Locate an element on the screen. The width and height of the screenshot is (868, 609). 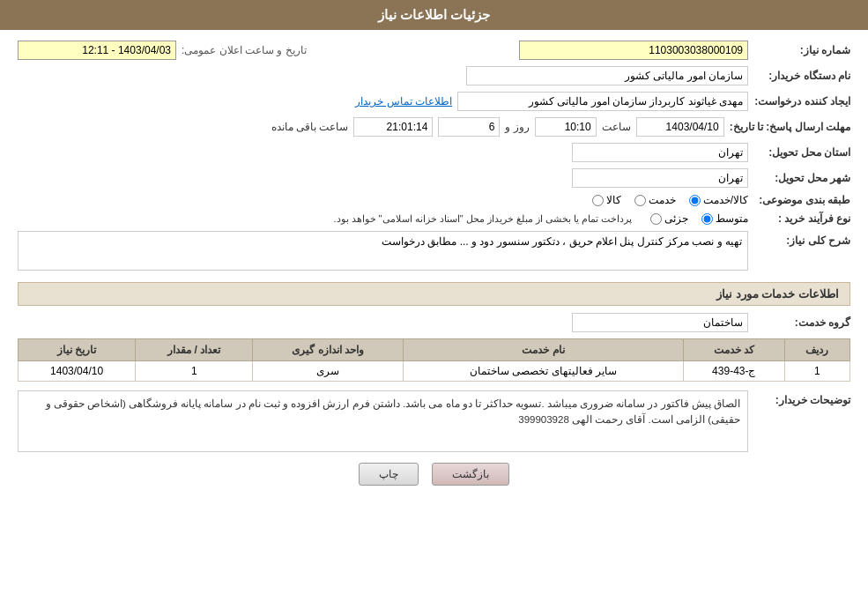
row-shahr: شهر محل تحویل: is located at coordinates (434, 178).